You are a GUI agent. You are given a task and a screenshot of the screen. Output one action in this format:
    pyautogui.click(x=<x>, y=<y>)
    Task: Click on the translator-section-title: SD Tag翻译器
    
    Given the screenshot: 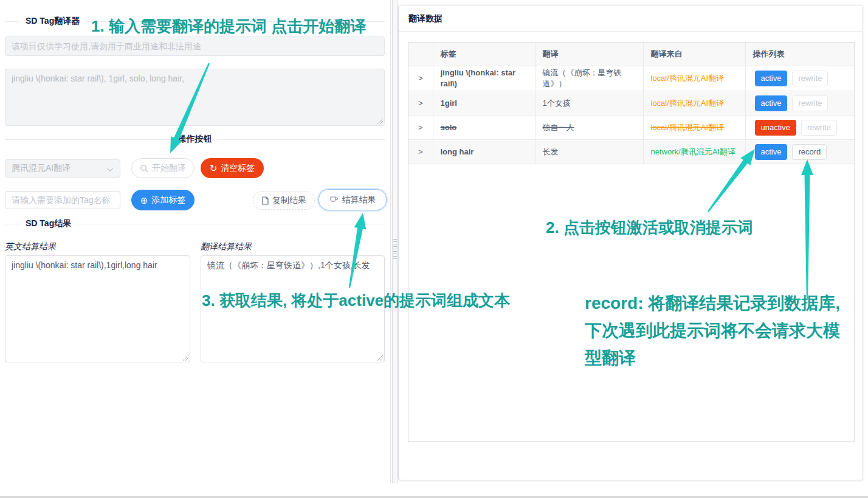 What is the action you would take?
    pyautogui.click(x=52, y=21)
    